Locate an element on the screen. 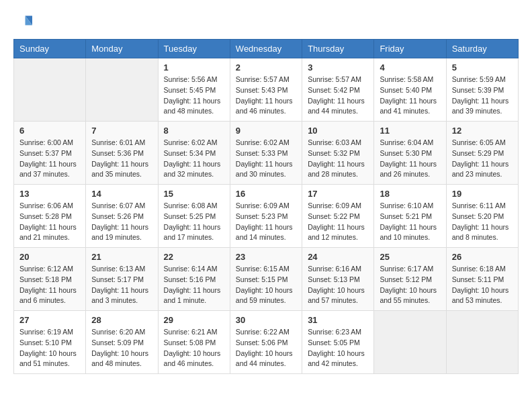 The image size is (532, 411). calendar-cell: 11Sunrise: 6:04 AM Sunset: 5:30 PM Dayli… is located at coordinates (410, 153).